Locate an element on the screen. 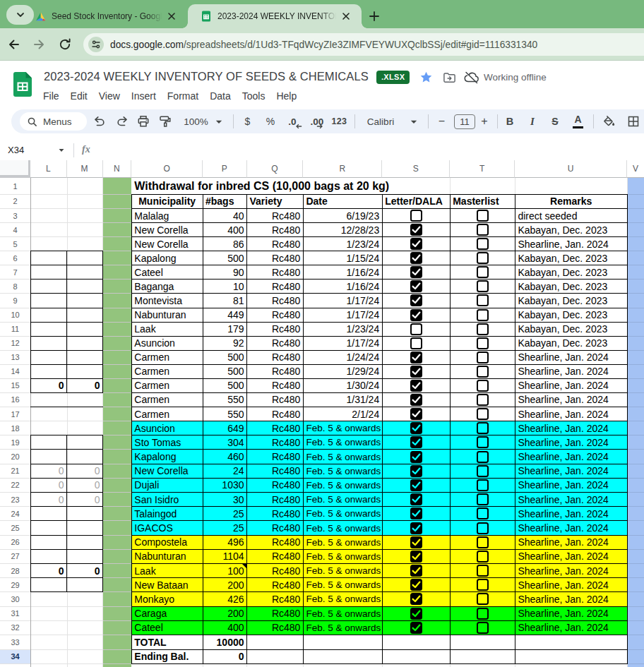 This screenshot has height=667, width=644. row-header-4: 4 is located at coordinates (16, 230).